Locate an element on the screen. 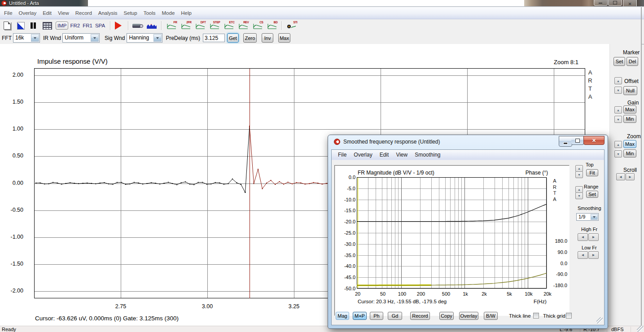  thick-grid-checkbox is located at coordinates (569, 316).